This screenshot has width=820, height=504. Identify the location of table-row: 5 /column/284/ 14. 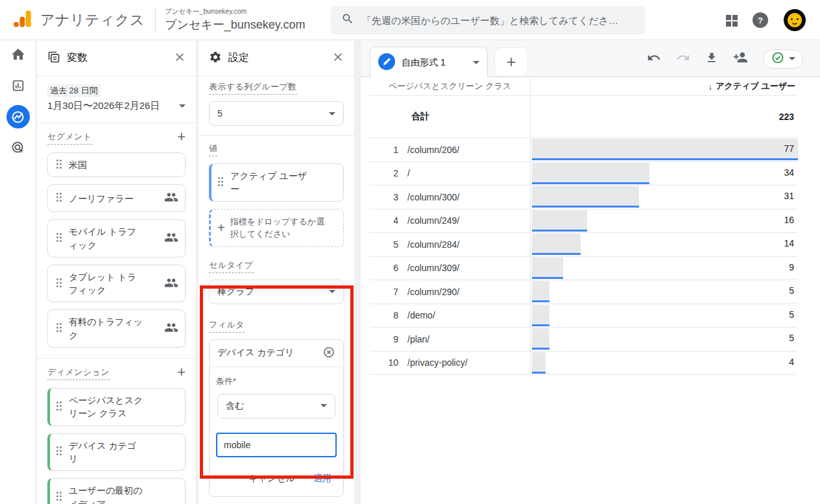
(583, 245).